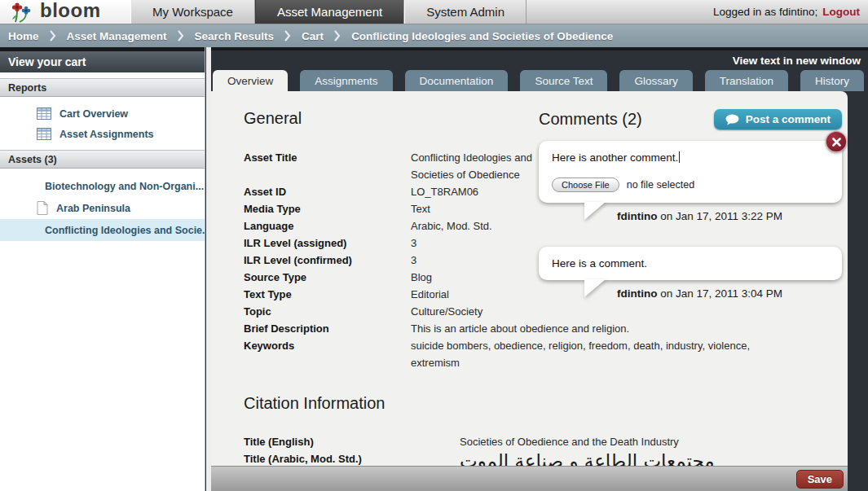  Describe the element at coordinates (103, 186) in the screenshot. I see `sidebar-item-asset-biotechnology: Biotechnology and Non-Organi...` at that location.